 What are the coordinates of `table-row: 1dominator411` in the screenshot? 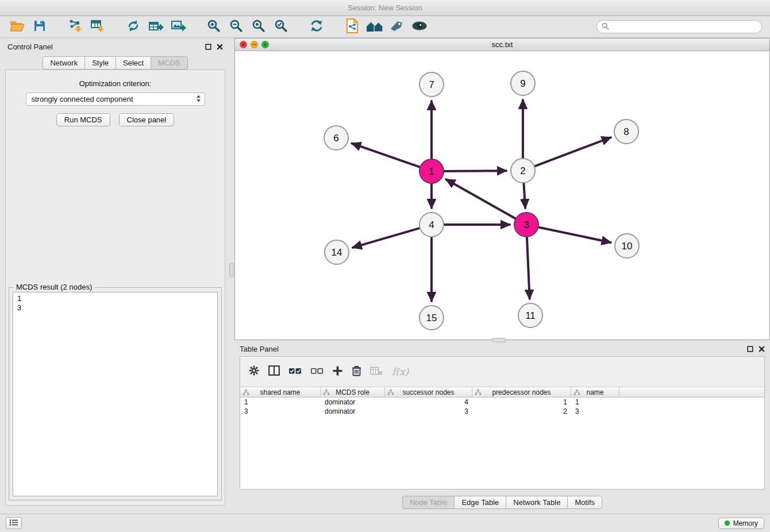 It's located at (502, 402).